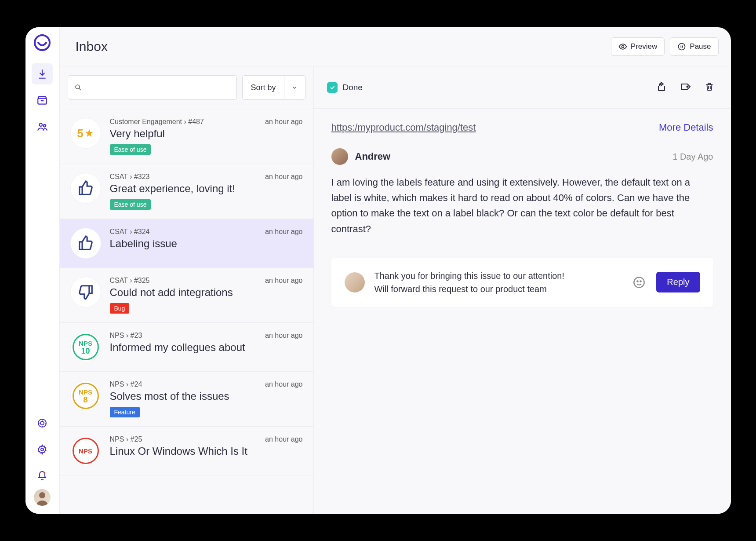 Image resolution: width=756 pixels, height=541 pixels. I want to click on emoji-button, so click(639, 282).